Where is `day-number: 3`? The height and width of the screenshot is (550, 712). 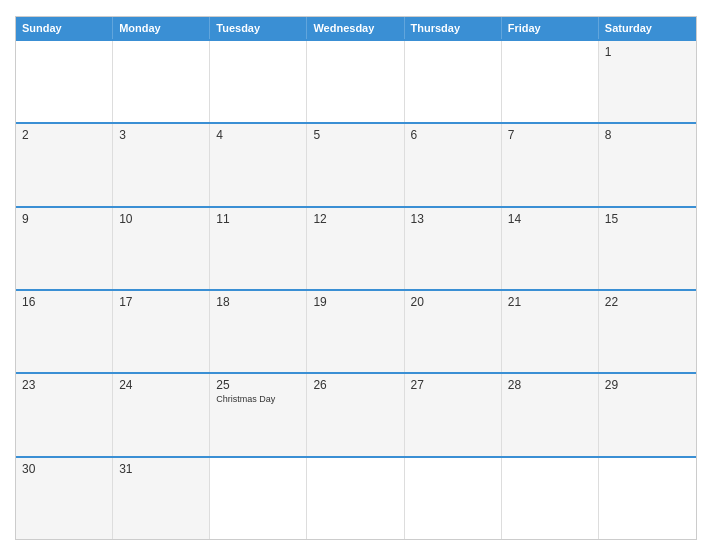 day-number: 3 is located at coordinates (161, 135).